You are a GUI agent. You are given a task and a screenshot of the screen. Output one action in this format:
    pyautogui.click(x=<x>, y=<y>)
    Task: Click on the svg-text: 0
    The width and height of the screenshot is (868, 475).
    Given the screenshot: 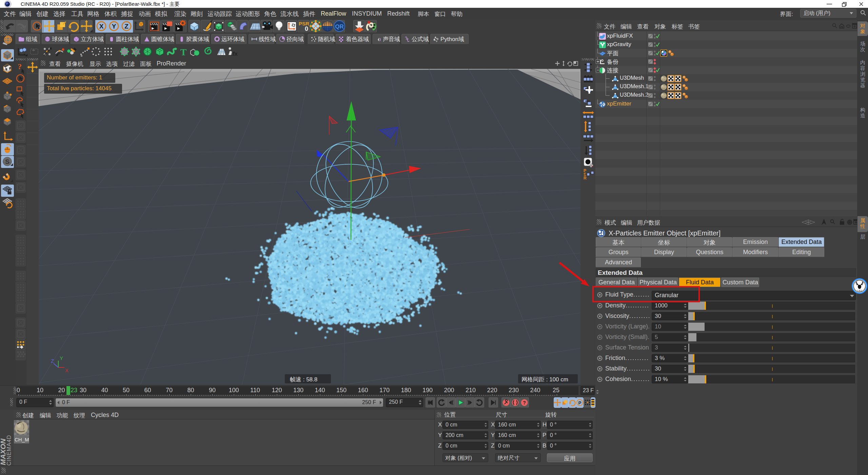 What is the action you would take?
    pyautogui.click(x=307, y=29)
    